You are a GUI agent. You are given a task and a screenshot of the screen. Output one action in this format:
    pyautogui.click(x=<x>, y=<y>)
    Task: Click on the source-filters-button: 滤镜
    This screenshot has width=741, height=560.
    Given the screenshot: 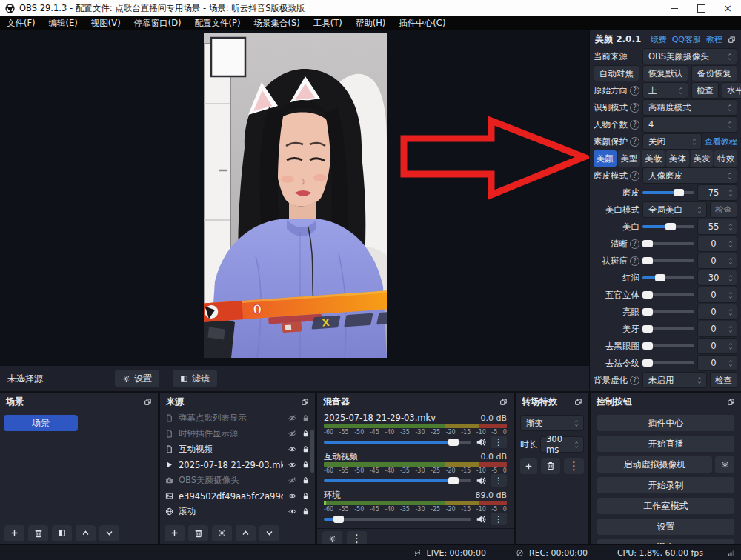 What is the action you would take?
    pyautogui.click(x=195, y=379)
    